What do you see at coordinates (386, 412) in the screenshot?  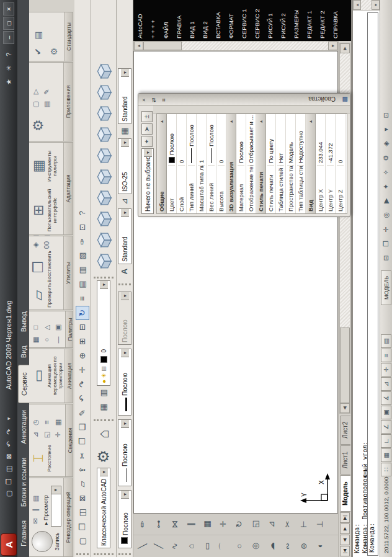 I see `osnap-toggle: ▣` at bounding box center [386, 412].